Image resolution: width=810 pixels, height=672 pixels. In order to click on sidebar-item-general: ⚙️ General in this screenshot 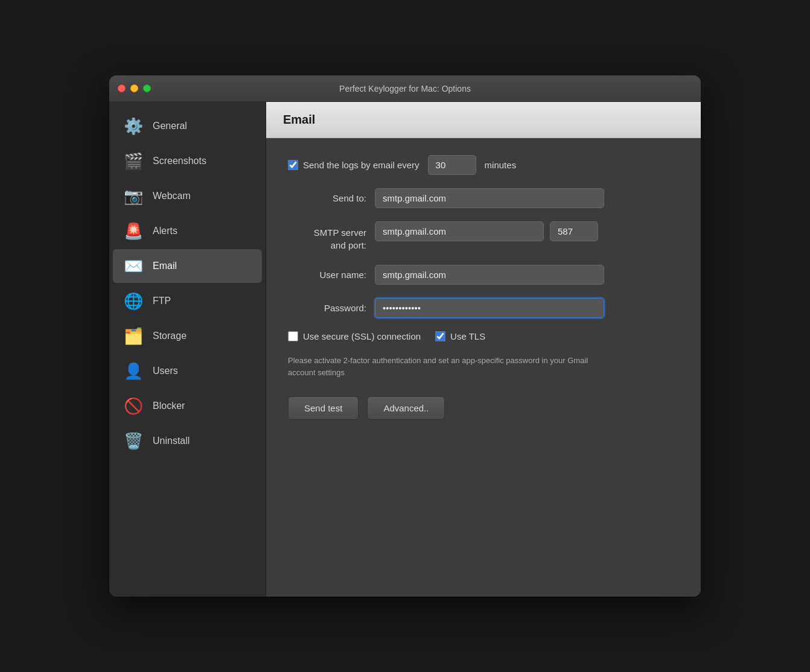, I will do `click(187, 126)`.